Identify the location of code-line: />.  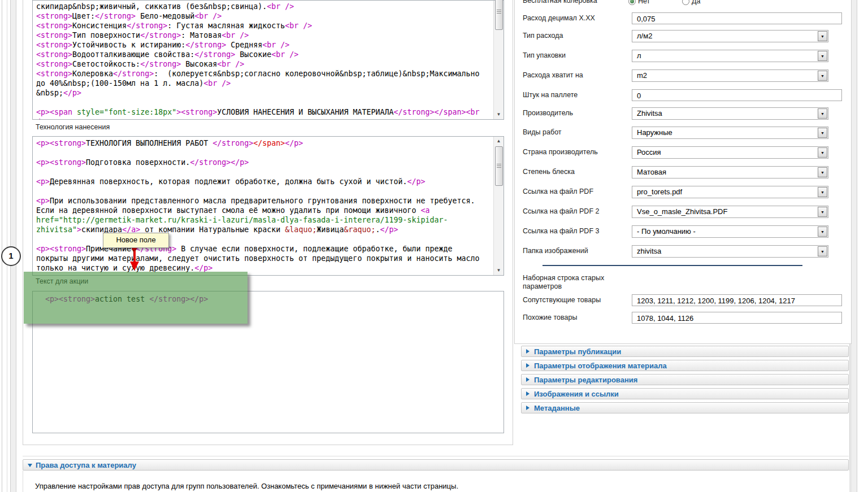
(265, 118).